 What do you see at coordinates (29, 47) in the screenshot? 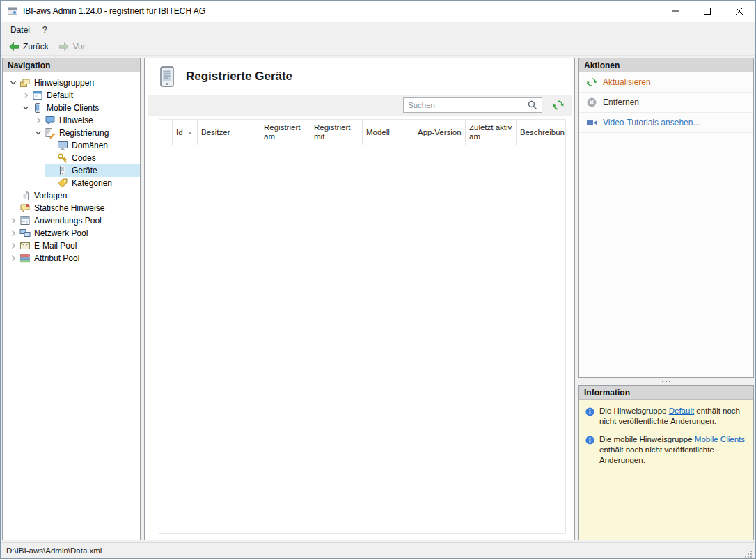
I see `back-button: Zurück` at bounding box center [29, 47].